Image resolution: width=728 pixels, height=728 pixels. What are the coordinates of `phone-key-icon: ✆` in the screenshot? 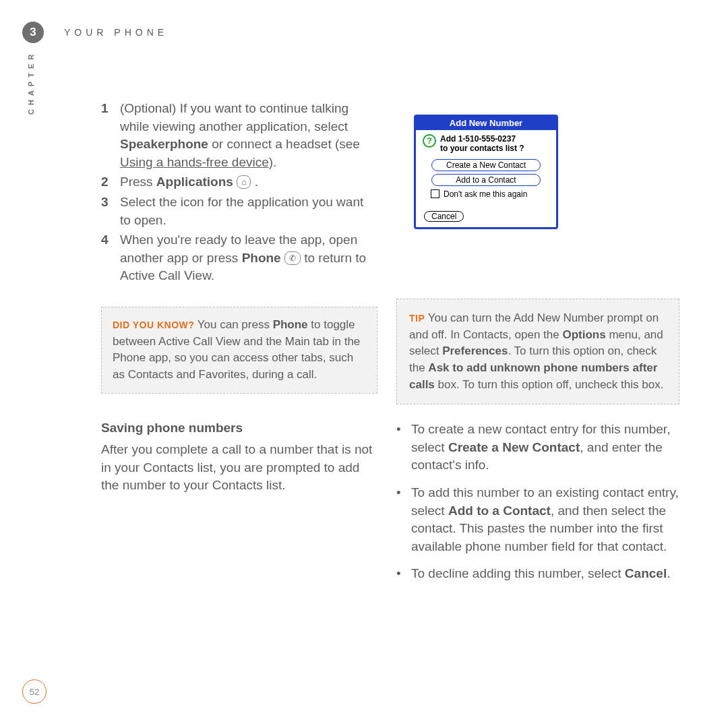 It's located at (293, 258).